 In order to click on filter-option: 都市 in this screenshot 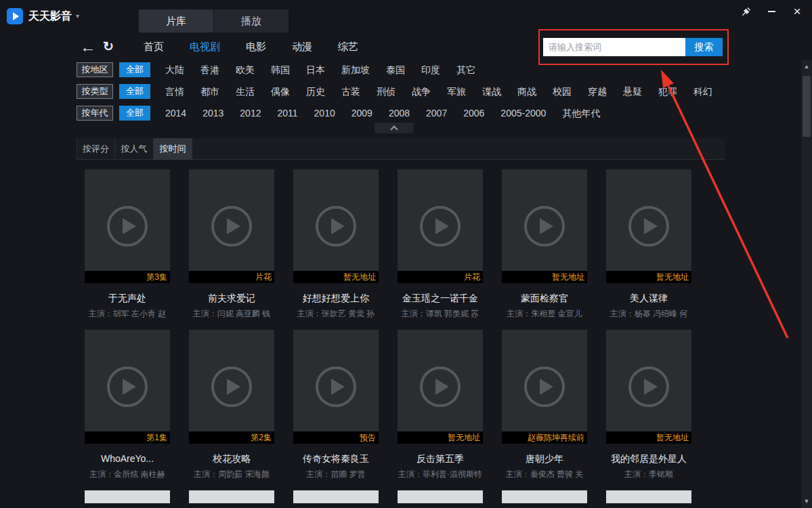, I will do `click(210, 91)`.